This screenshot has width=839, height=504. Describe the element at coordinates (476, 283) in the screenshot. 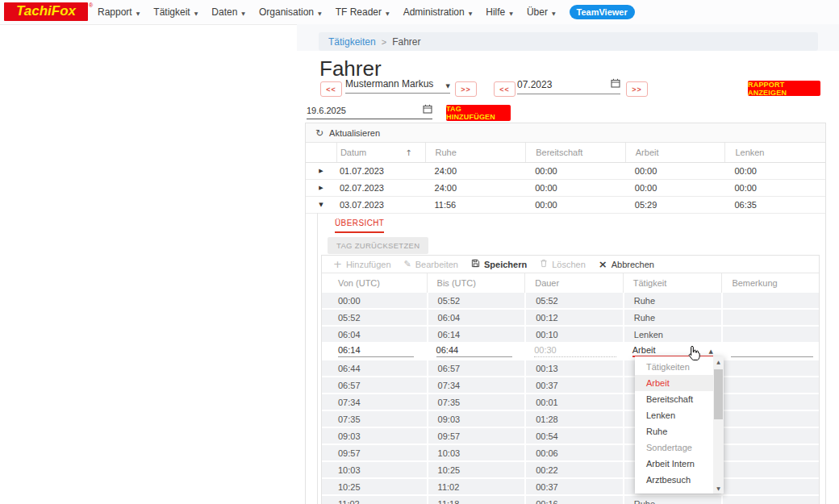

I see `column-header-bis-utc-: Bis (UTC)` at that location.